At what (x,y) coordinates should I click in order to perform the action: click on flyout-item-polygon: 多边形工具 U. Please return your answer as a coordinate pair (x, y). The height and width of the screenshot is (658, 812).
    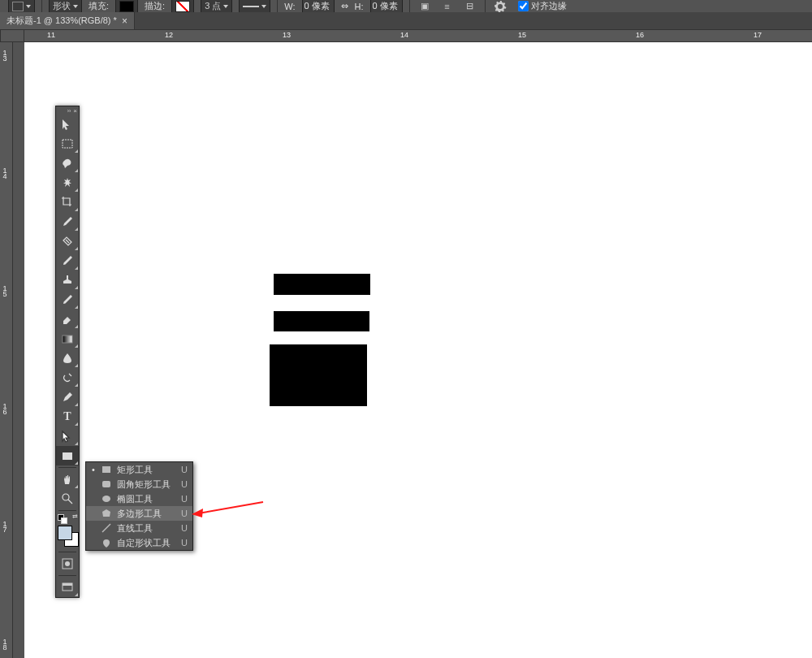
    Looking at the image, I should click on (140, 513).